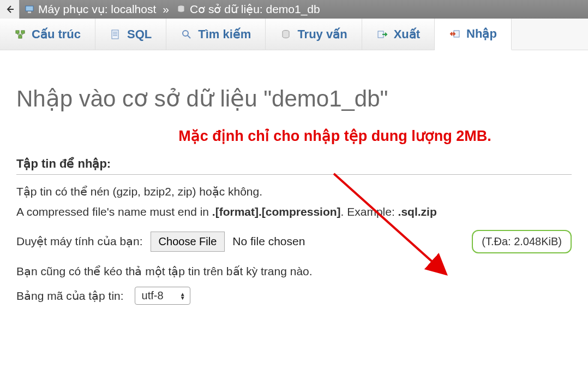  I want to click on line2-mid: . Example:, so click(370, 212).